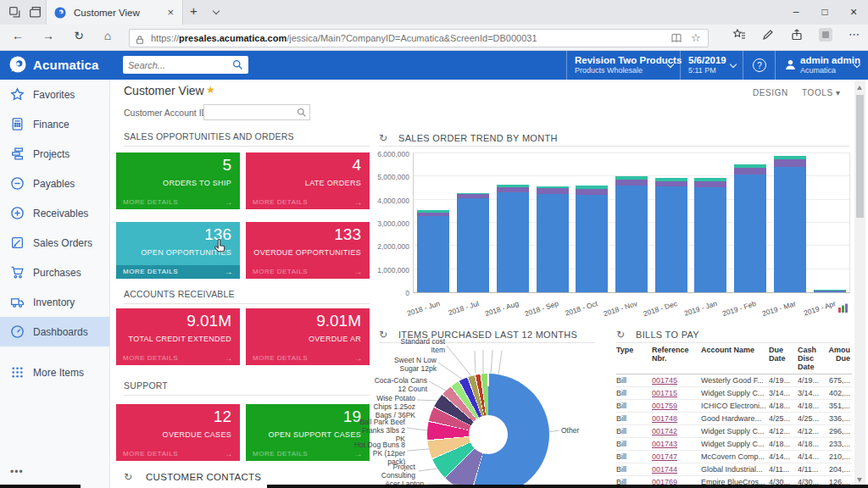 The width and height of the screenshot is (868, 488). I want to click on company-branch: Products Wholesale, so click(628, 71).